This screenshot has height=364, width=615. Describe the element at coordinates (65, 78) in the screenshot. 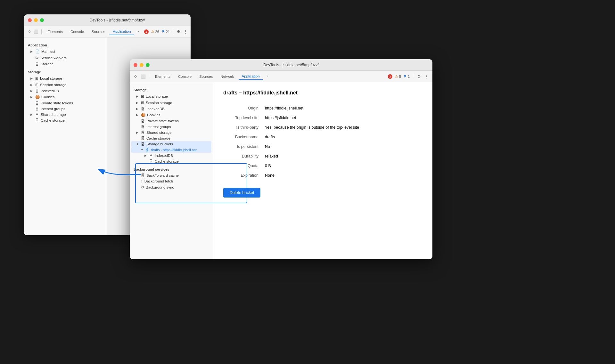

I see `sidebar-item-local-storage-back: ▶ ⊞ Local storage` at that location.